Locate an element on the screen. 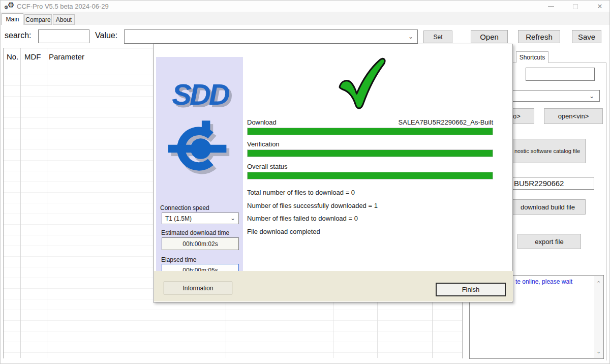 This screenshot has height=364, width=610. maximize-button is located at coordinates (575, 6).